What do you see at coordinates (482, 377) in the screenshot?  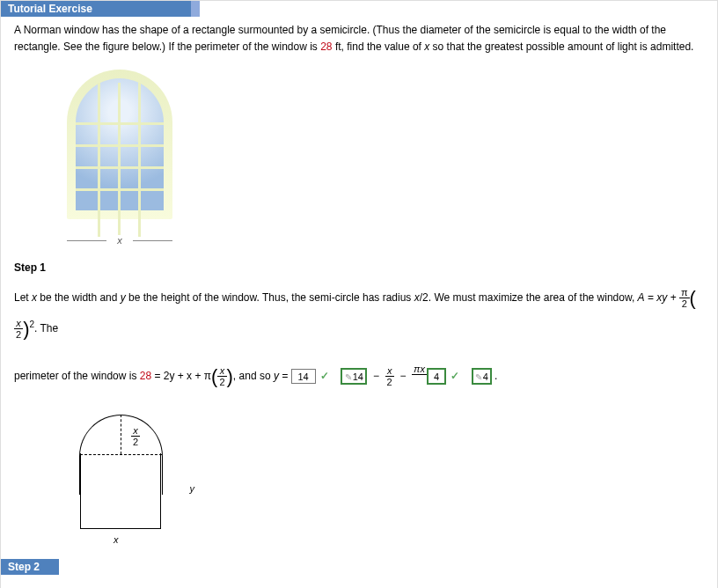 I see `answer-box-4b: ✎4` at bounding box center [482, 377].